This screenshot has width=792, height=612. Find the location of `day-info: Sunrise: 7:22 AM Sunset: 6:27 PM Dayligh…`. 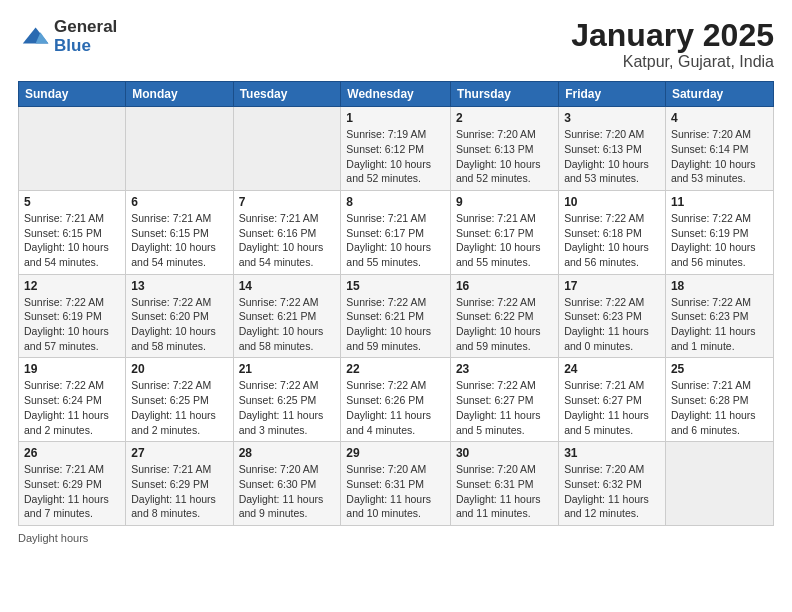

day-info: Sunrise: 7:22 AM Sunset: 6:27 PM Dayligh… is located at coordinates (504, 408).